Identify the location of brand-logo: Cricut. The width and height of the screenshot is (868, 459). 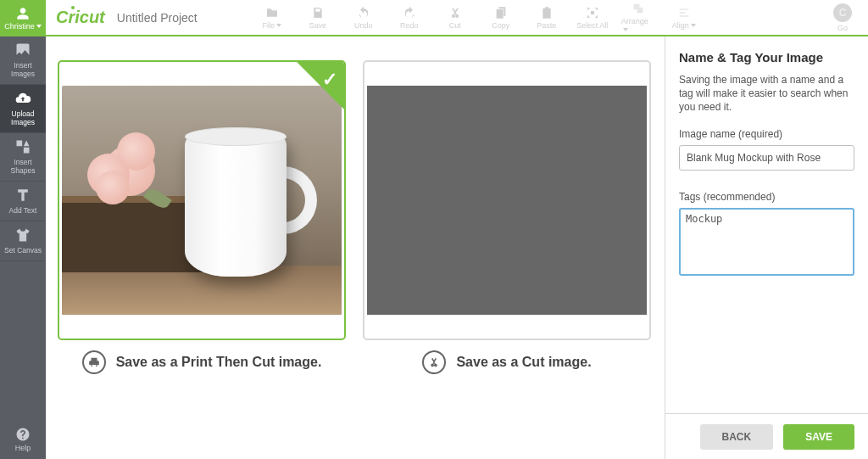
(81, 17).